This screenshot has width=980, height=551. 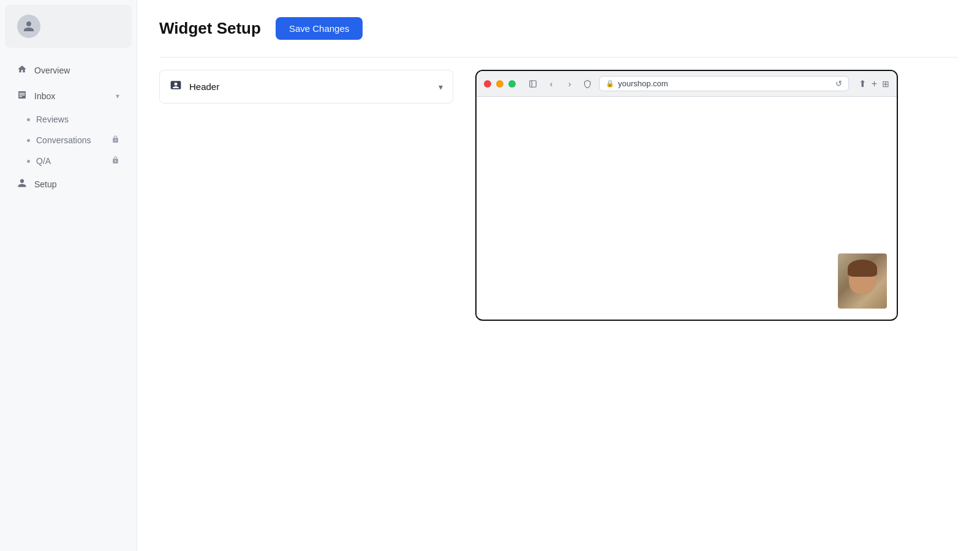 I want to click on address-bar: 🔒 yourshop.com ↺, so click(x=724, y=83).